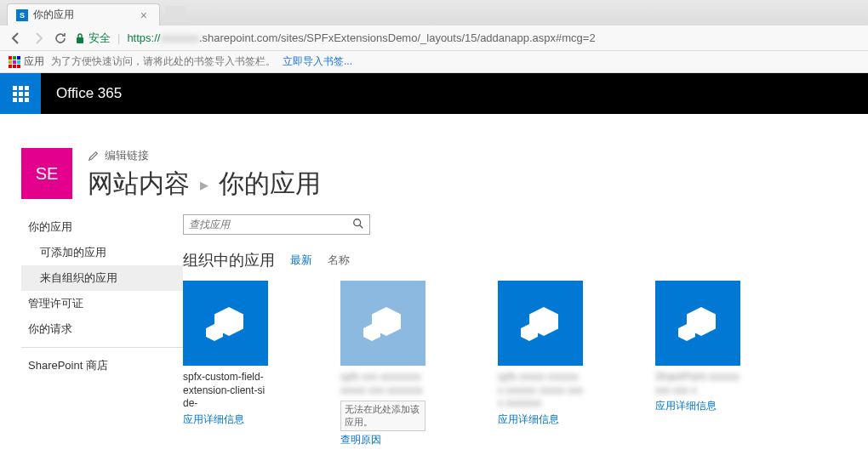  I want to click on waffle-icon, so click(20, 94).